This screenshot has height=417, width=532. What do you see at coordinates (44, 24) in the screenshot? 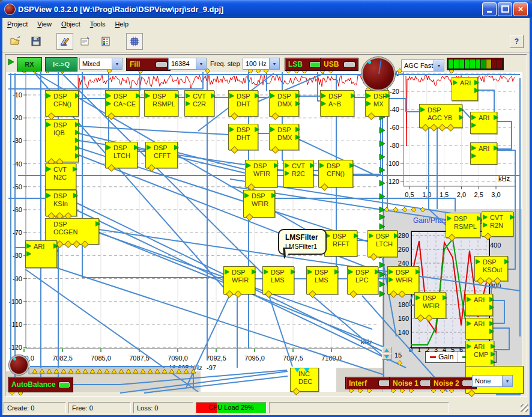
I see `menu-view: View` at bounding box center [44, 24].